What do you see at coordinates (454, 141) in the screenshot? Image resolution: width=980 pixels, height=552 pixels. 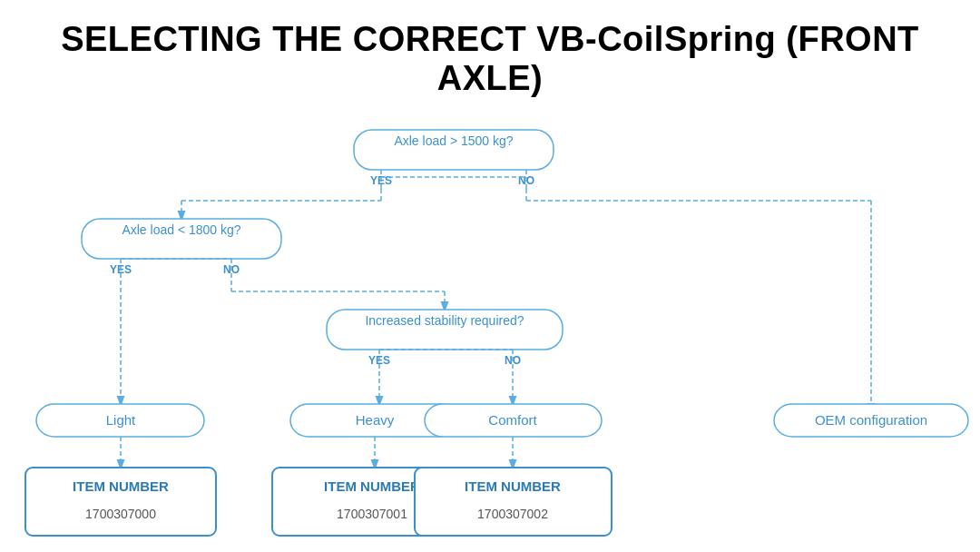 I see `node-axle1500-label: Axle load > 1500 kg?` at bounding box center [454, 141].